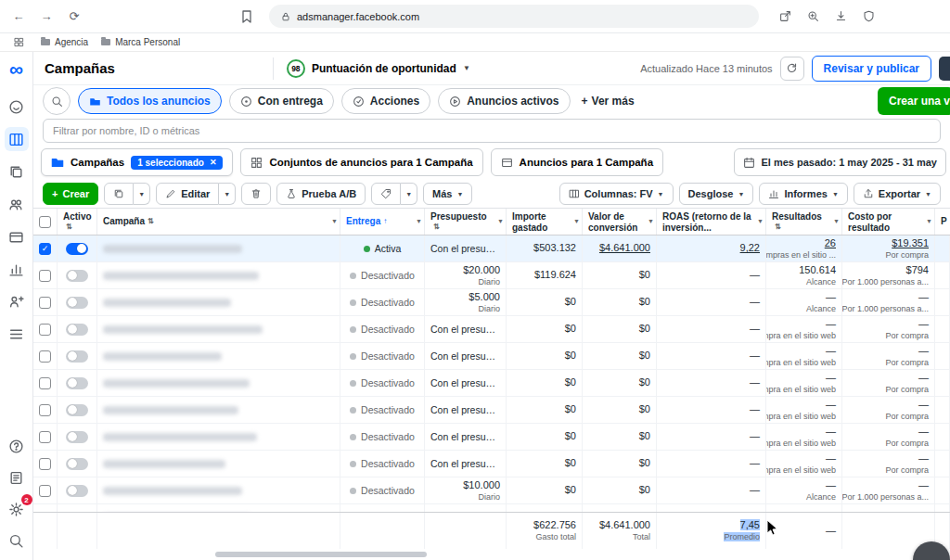 The width and height of the screenshot is (950, 560). Describe the element at coordinates (466, 222) in the screenshot. I see `column-header-presupuesto: Presupuesto⇅ ▼` at that location.